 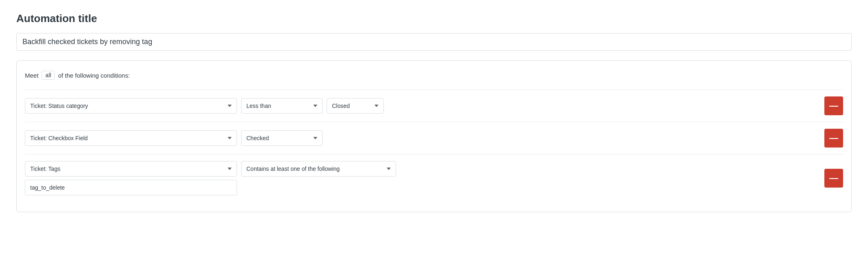 What do you see at coordinates (94, 75) in the screenshot?
I see `conditions-header-suffix: of the following conditions:` at bounding box center [94, 75].